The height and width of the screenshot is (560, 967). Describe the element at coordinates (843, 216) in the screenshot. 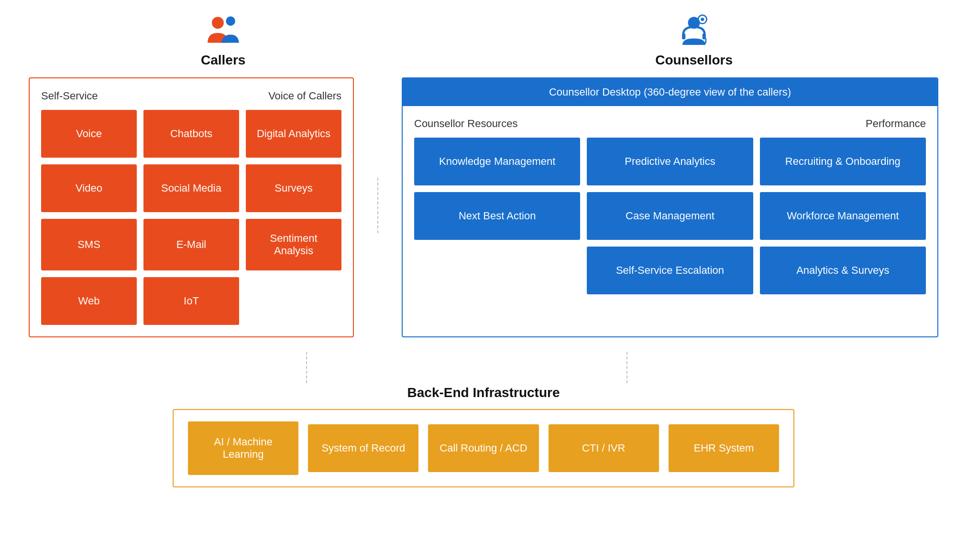

I see `list-item: Workforce Management` at that location.